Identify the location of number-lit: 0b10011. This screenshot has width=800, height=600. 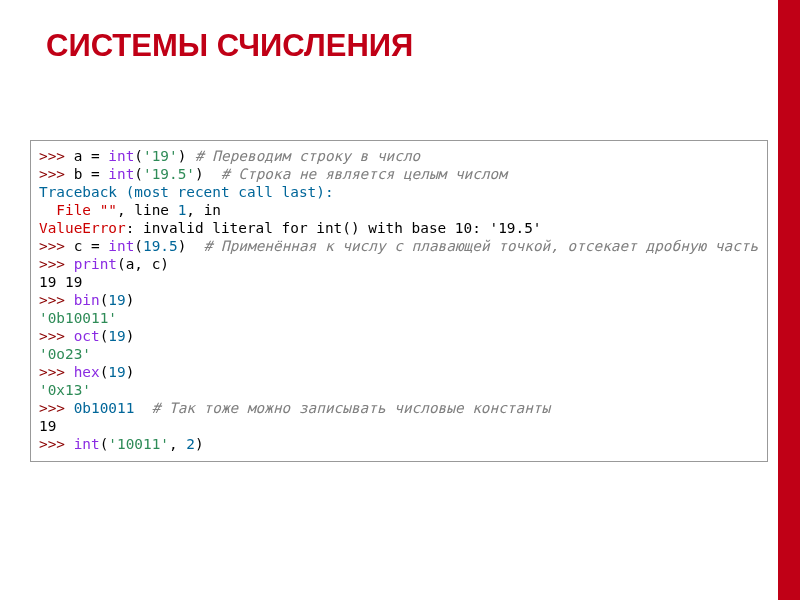
(104, 408).